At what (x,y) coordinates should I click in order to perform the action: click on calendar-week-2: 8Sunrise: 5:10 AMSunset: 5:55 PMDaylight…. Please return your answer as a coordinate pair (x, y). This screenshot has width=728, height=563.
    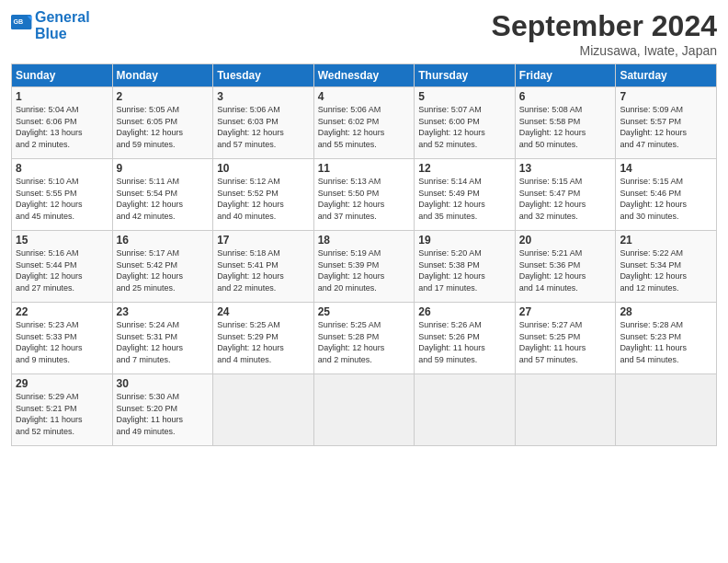
    Looking at the image, I should click on (364, 195).